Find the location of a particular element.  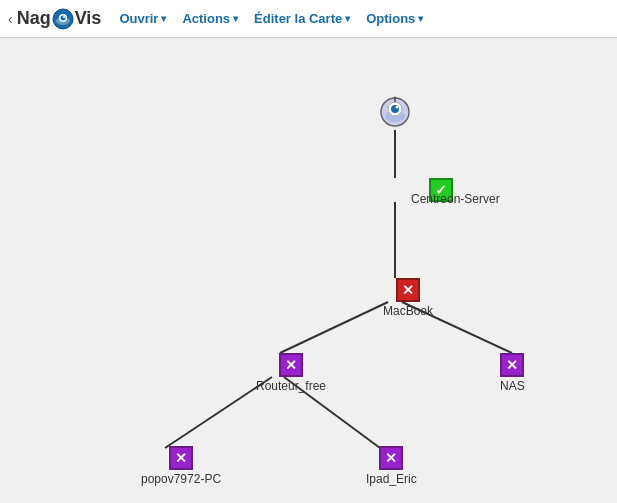

logo-icon is located at coordinates (63, 19).